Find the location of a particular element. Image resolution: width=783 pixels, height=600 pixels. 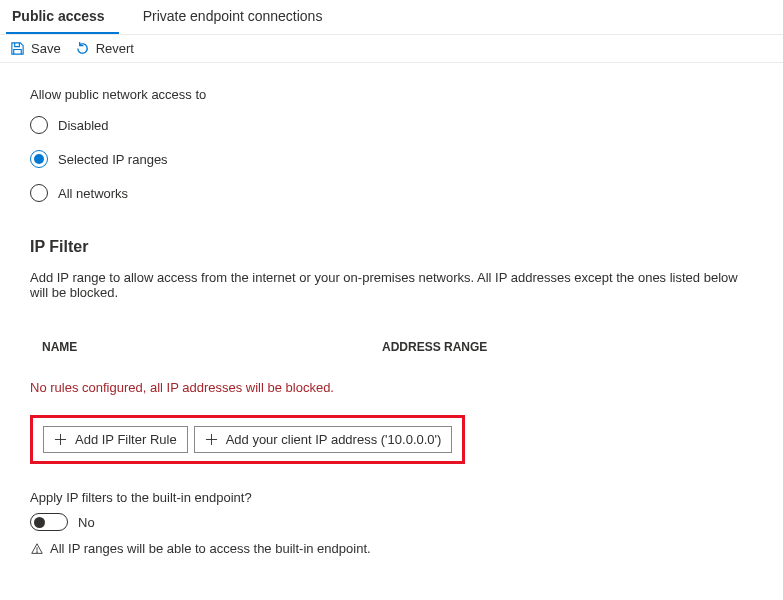

radio-label: All networks is located at coordinates (93, 194).